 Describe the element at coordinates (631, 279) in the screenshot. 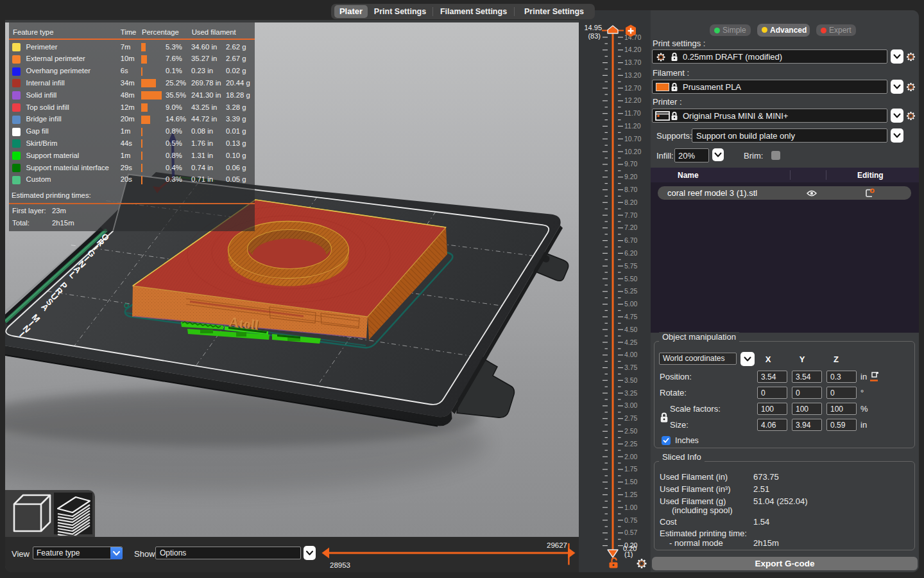

I see `svg-text: 5.50` at that location.